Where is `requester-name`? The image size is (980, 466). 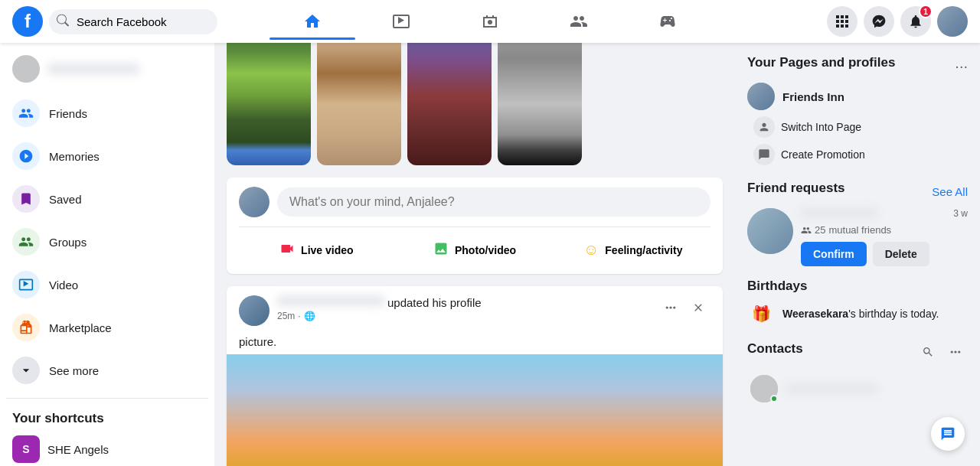 requester-name is located at coordinates (839, 213).